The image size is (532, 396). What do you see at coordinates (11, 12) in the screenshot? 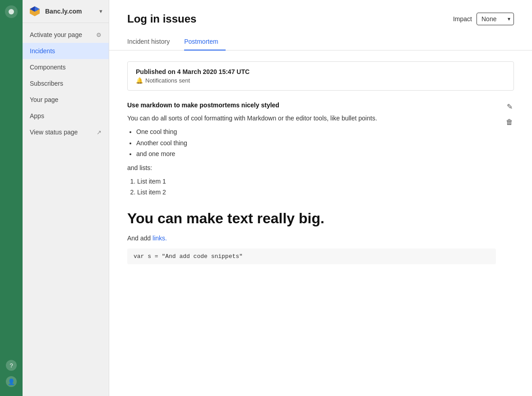
I see `app-bar-logo` at bounding box center [11, 12].